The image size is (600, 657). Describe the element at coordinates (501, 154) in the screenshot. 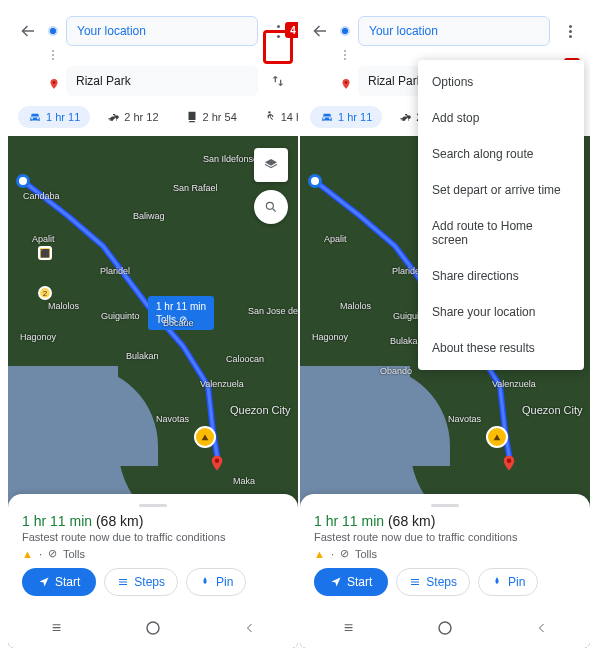

I see `menu-item-search-route: Search along route` at that location.